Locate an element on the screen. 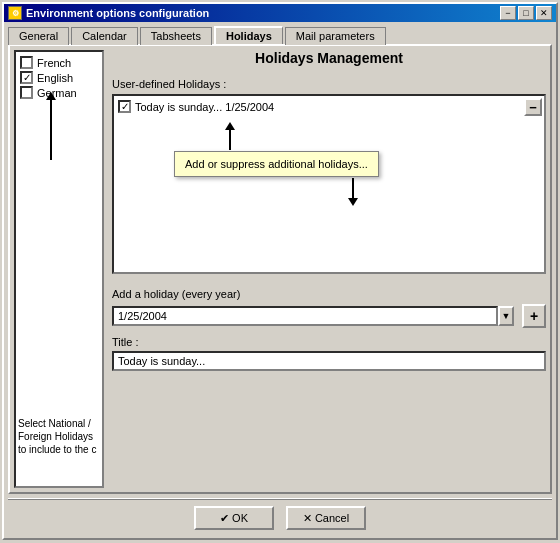  arrow-head-up is located at coordinates (51, 96).